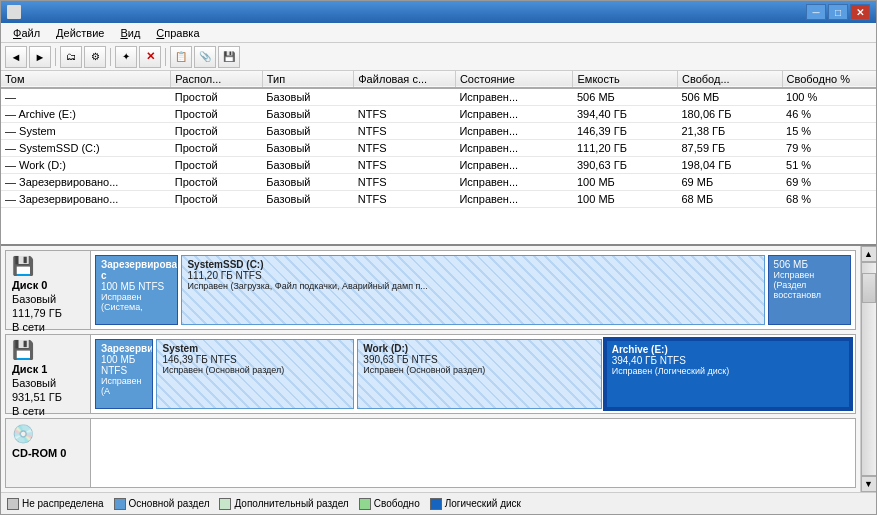  I want to click on table-row: — Work (D:)ПростойБазовыйNTFSИсправен...…, so click(438, 166).